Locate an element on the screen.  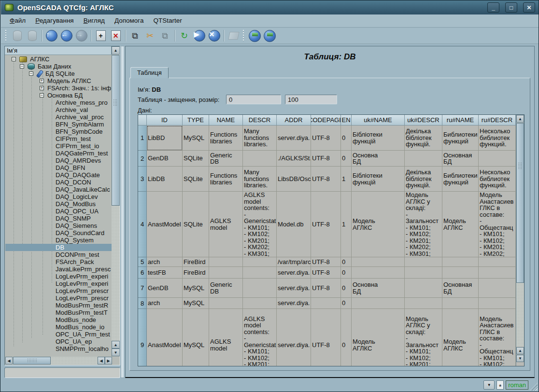
tree-scroll-up2-button: ▲ is located at coordinates (116, 345).